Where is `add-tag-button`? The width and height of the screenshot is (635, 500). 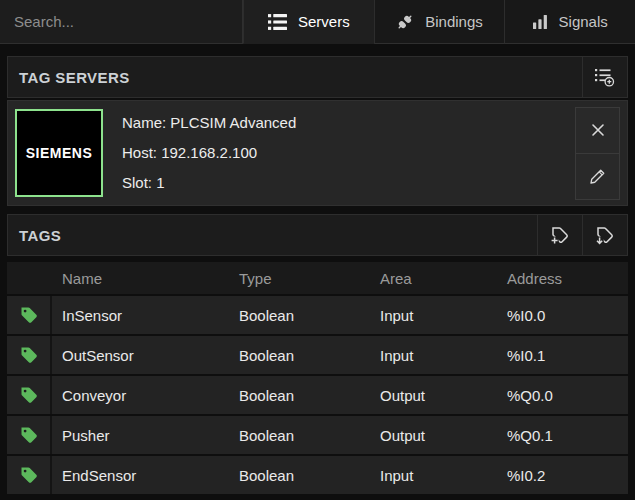 add-tag-button is located at coordinates (560, 235).